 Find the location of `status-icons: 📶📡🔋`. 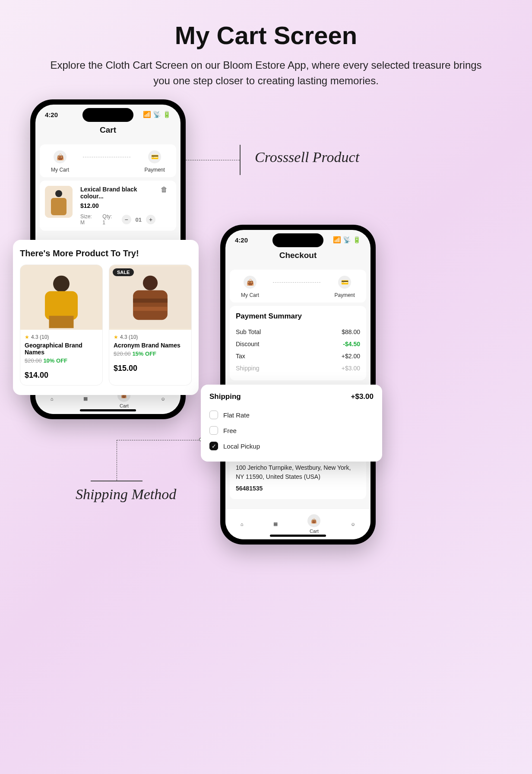

status-icons: 📶📡🔋 is located at coordinates (156, 115).